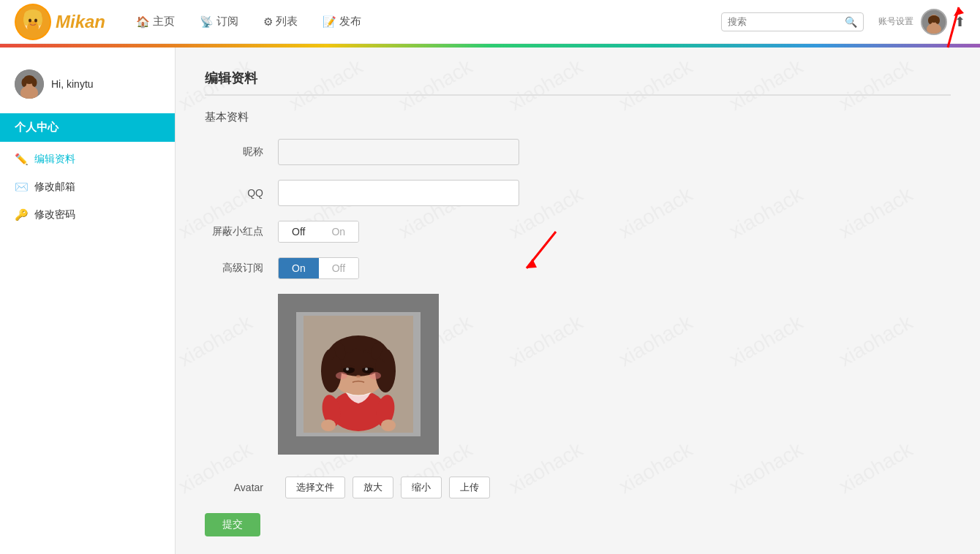 The height and width of the screenshot is (554, 980). I want to click on nav-list: ⚙ 列表, so click(281, 22).